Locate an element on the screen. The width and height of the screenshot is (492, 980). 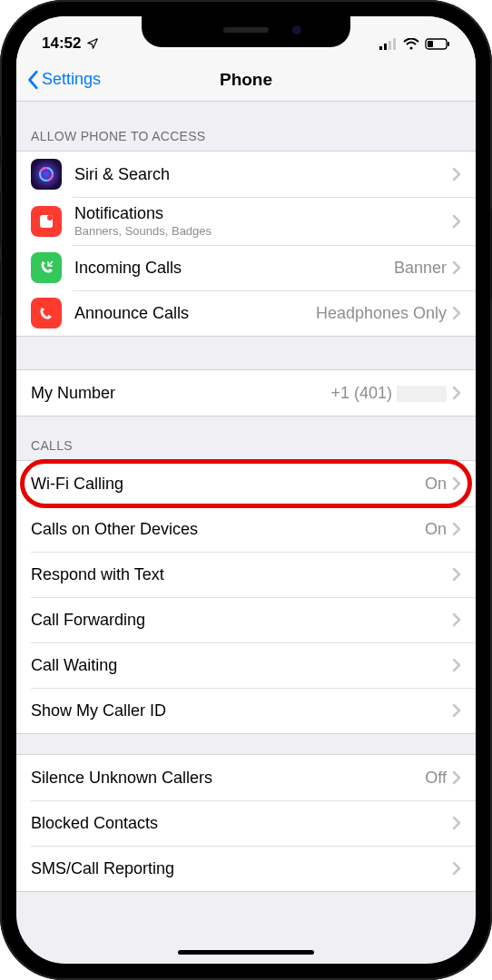
row-announce-calls: Announce Calls Headphones Only is located at coordinates (246, 313).